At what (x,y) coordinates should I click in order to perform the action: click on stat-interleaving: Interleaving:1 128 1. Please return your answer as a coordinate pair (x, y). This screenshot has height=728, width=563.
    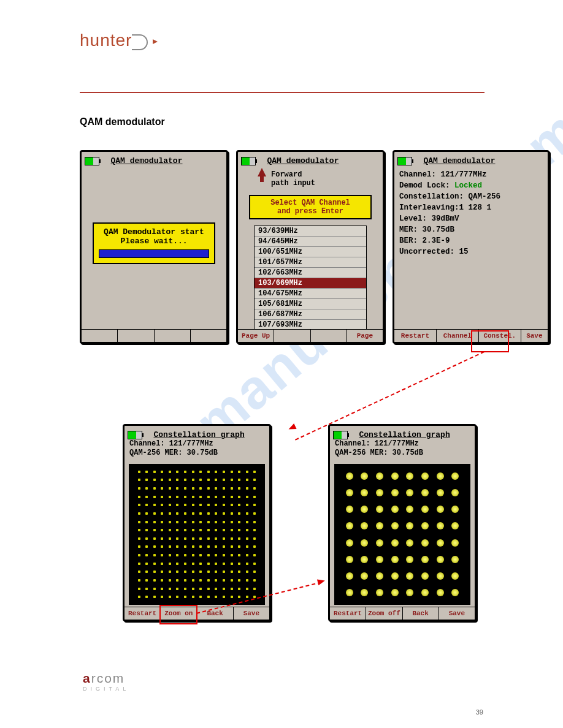
    Looking at the image, I should click on (471, 208).